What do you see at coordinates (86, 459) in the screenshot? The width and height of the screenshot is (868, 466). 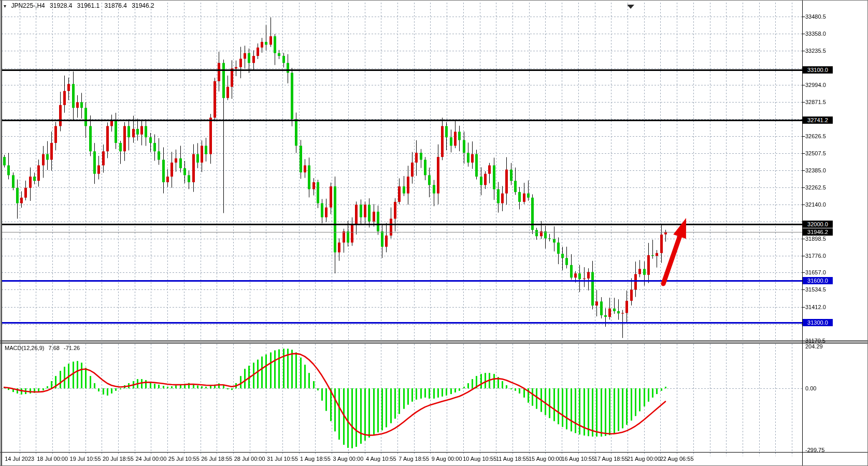 I see `time-axis-label: 19 Jul 10:55` at bounding box center [86, 459].